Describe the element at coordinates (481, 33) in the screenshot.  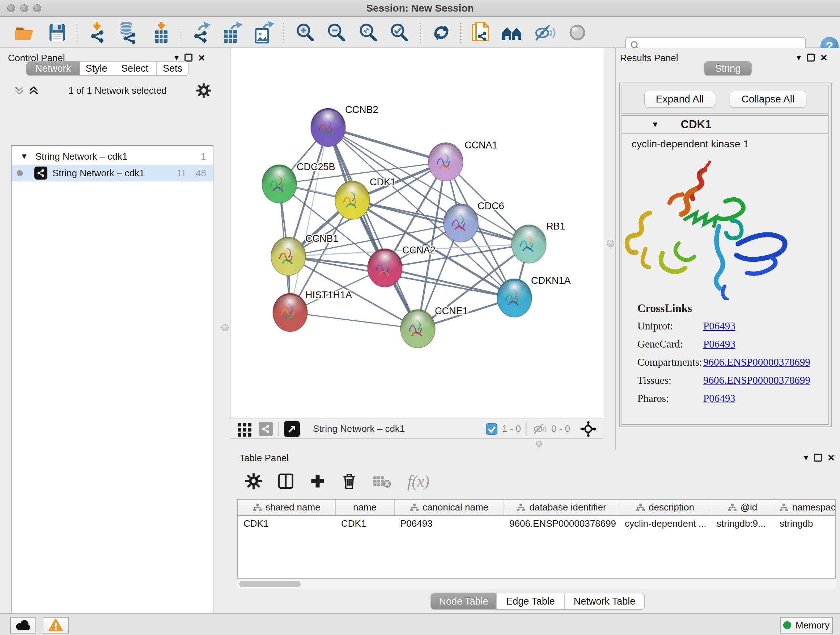
I see `clone-network-button` at that location.